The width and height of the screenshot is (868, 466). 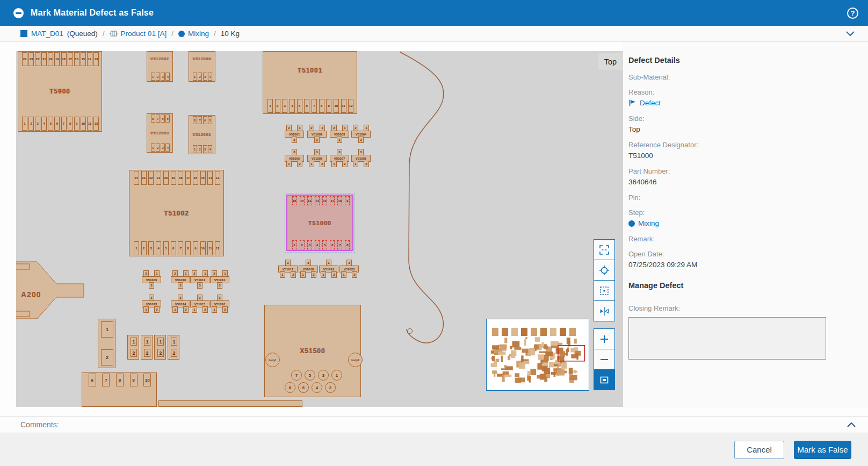 What do you see at coordinates (339, 158) in the screenshot?
I see `component-V51007: V51007312` at bounding box center [339, 158].